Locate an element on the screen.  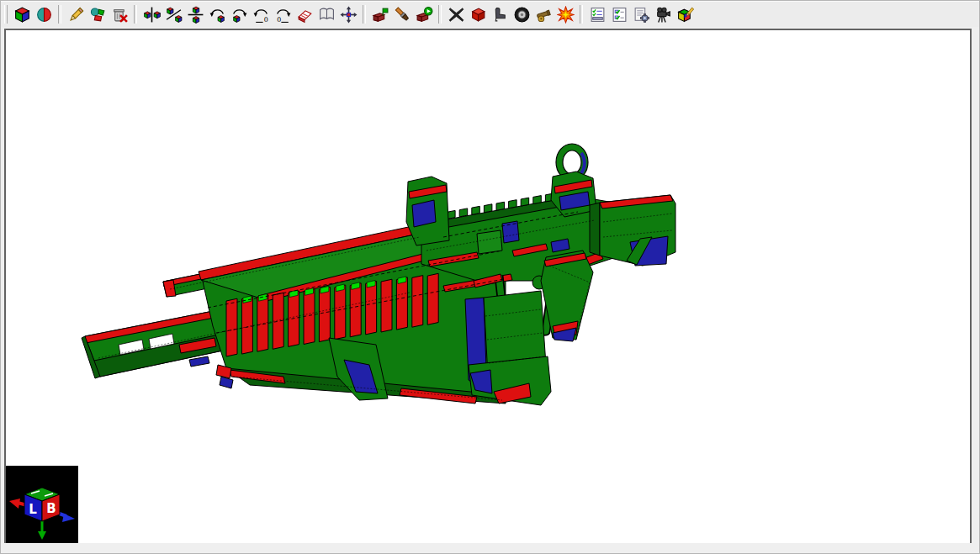
rotate-cw-zero-icon: 0 is located at coordinates (283, 15).